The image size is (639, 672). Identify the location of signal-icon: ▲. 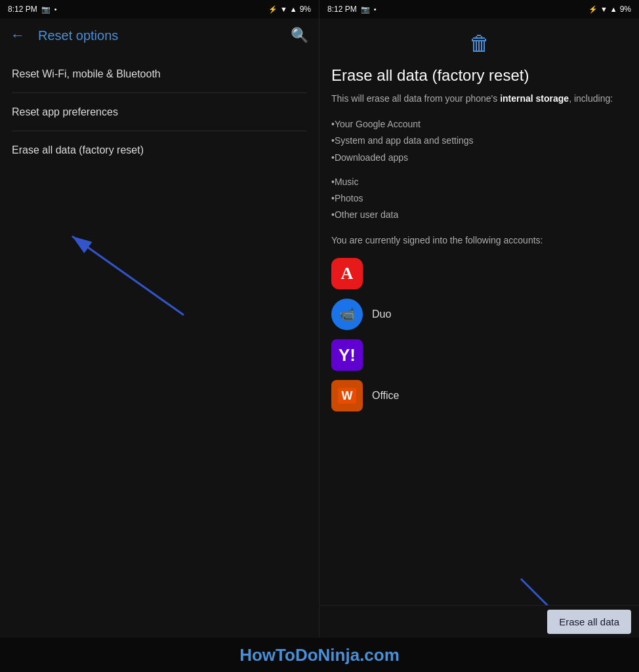
(294, 9).